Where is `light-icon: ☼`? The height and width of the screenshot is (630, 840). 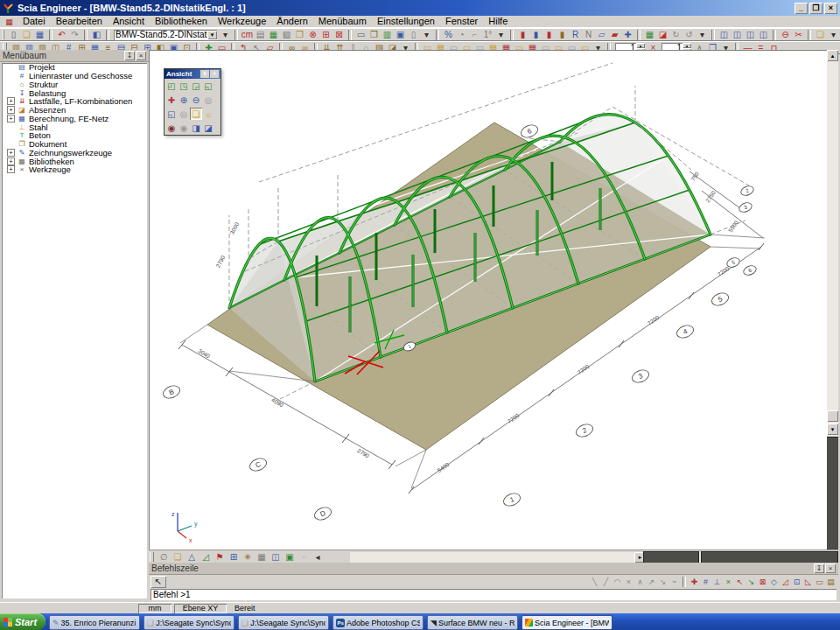
light-icon: ☼ is located at coordinates (208, 114).